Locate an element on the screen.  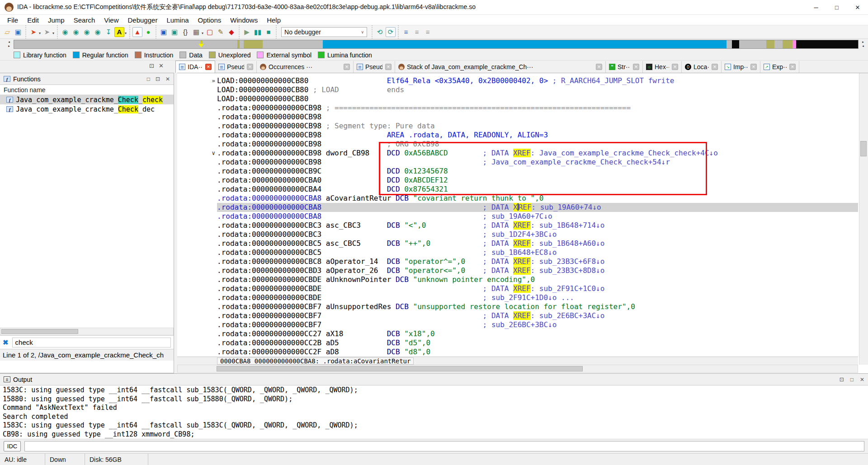
idc-language-button: IDC is located at coordinates (12, 446).